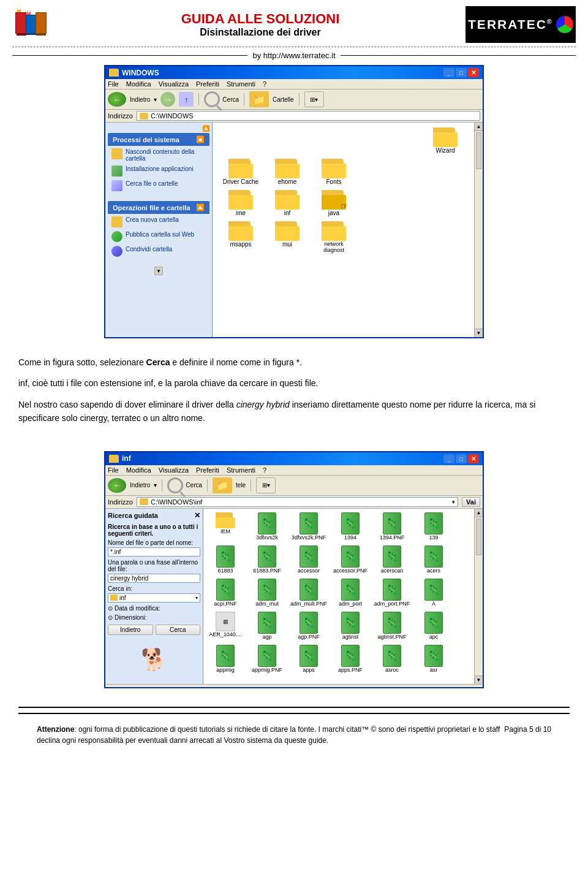 The image size is (588, 882). What do you see at coordinates (154, 579) in the screenshot?
I see `phrase-input` at bounding box center [154, 579].